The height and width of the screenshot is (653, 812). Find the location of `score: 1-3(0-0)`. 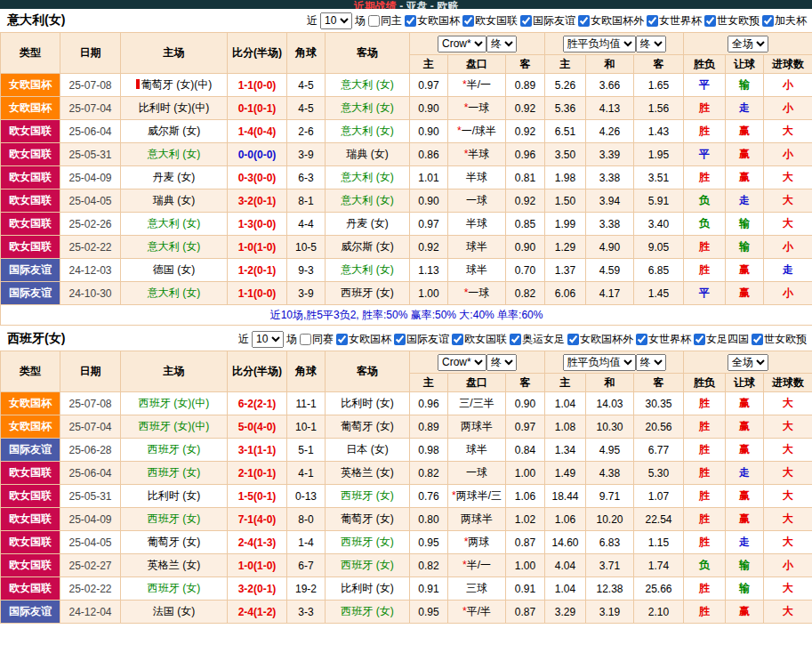

score: 1-3(0-0) is located at coordinates (258, 224).